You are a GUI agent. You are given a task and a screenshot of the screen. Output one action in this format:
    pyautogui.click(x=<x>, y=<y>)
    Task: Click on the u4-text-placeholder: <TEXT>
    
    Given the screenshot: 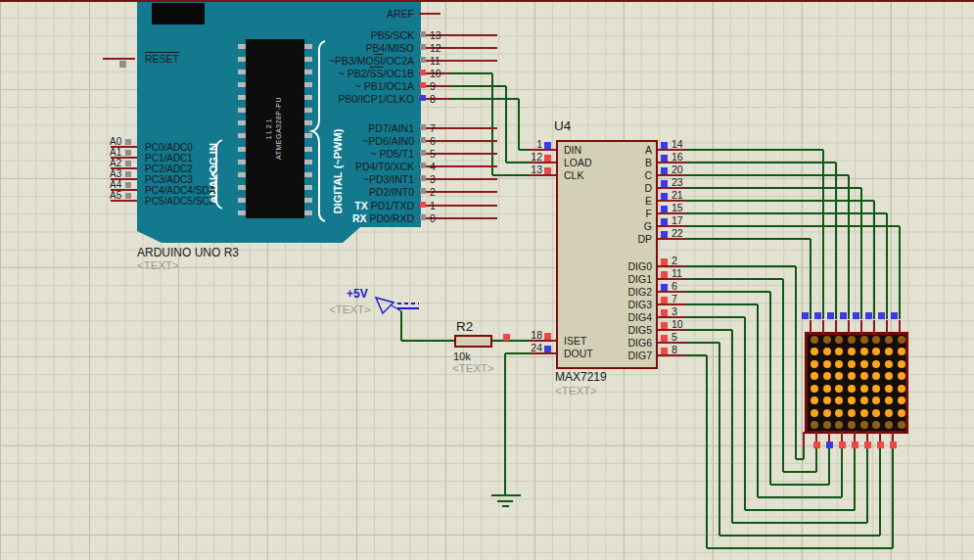 What is the action you would take?
    pyautogui.click(x=576, y=391)
    